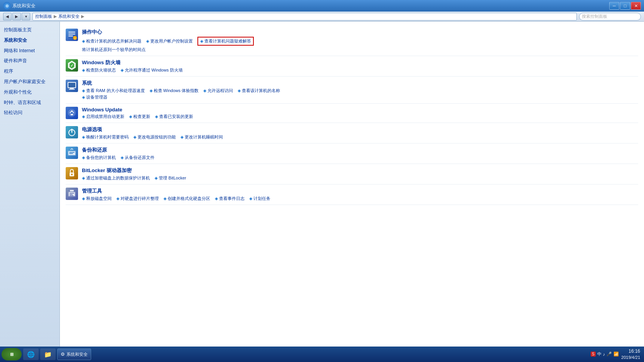 The width and height of the screenshot is (644, 362). I want to click on firewall-content: Windows 防火墙 ◈ 检查防火墙状态 ◈ 允许程序通过 Windows 防…, so click(360, 66).